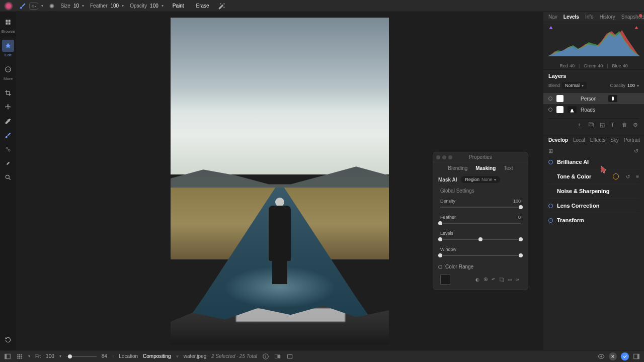  I want to click on adjustment-noise-sharpening: Noise & Sharpening, so click(594, 191).